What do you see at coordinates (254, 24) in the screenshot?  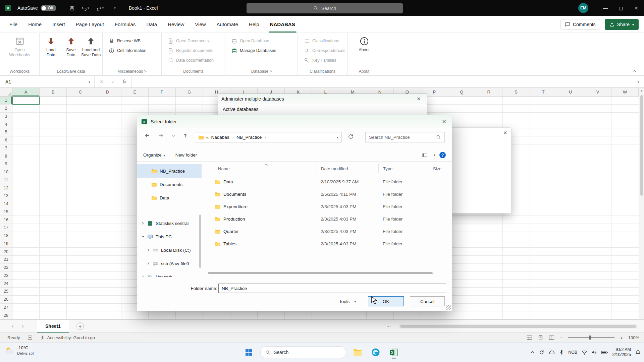 I see `ribbon-tab-help: Help` at bounding box center [254, 24].